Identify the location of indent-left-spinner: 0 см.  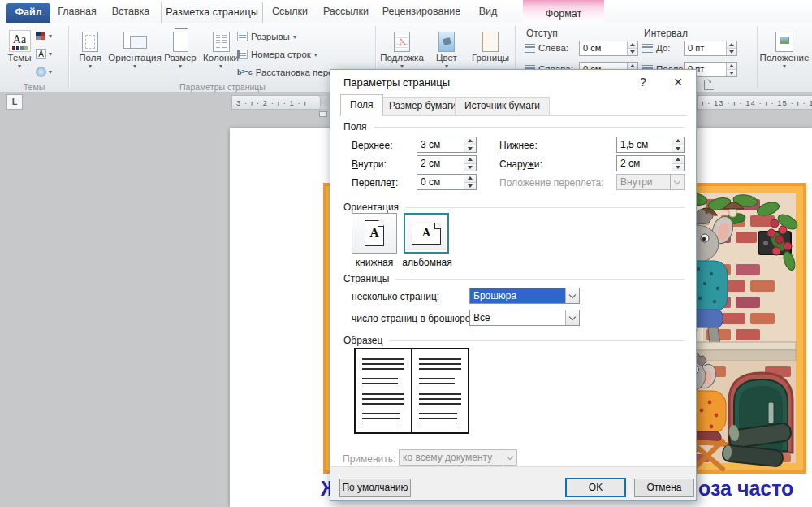
(609, 49).